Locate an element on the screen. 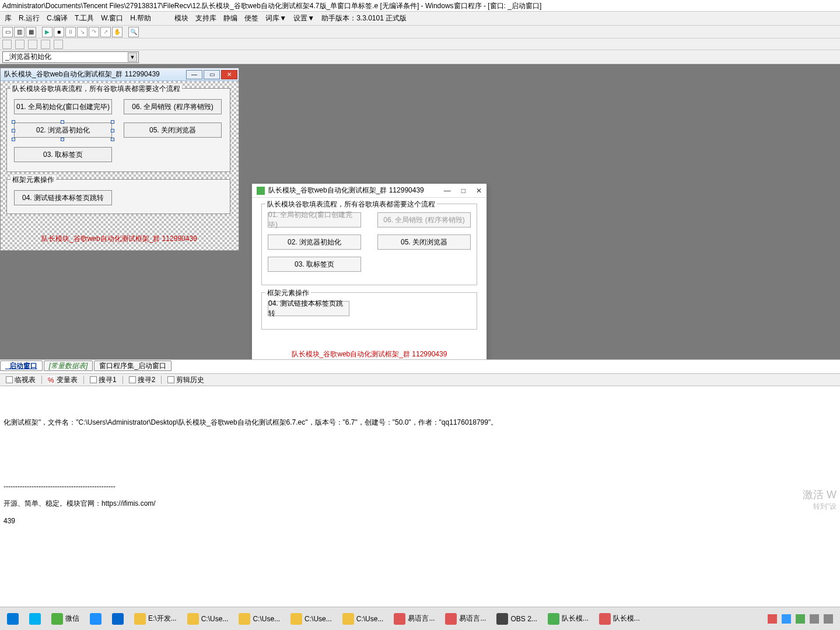 This screenshot has height=630, width=840. tb-find-icon: 🔍 is located at coordinates (134, 32).